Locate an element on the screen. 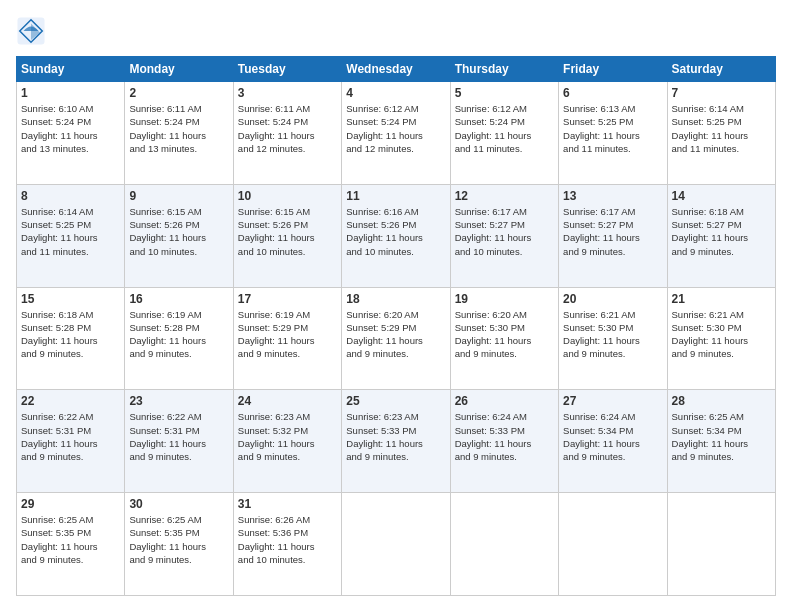 The width and height of the screenshot is (792, 612). header-cell-monday: Monday is located at coordinates (179, 70).